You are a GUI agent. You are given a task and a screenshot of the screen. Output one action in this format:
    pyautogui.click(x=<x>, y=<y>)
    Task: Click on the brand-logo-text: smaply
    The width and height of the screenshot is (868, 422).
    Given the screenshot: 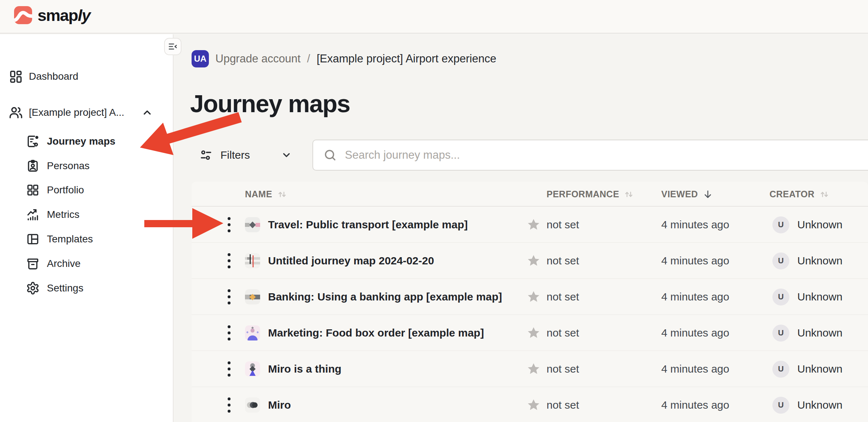 What is the action you would take?
    pyautogui.click(x=64, y=15)
    